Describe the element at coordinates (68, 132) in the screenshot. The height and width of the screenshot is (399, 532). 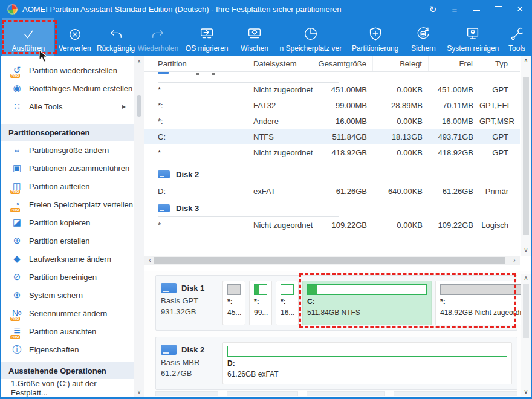
I see `section-header-partition-operations: Partitionsoperationen` at that location.